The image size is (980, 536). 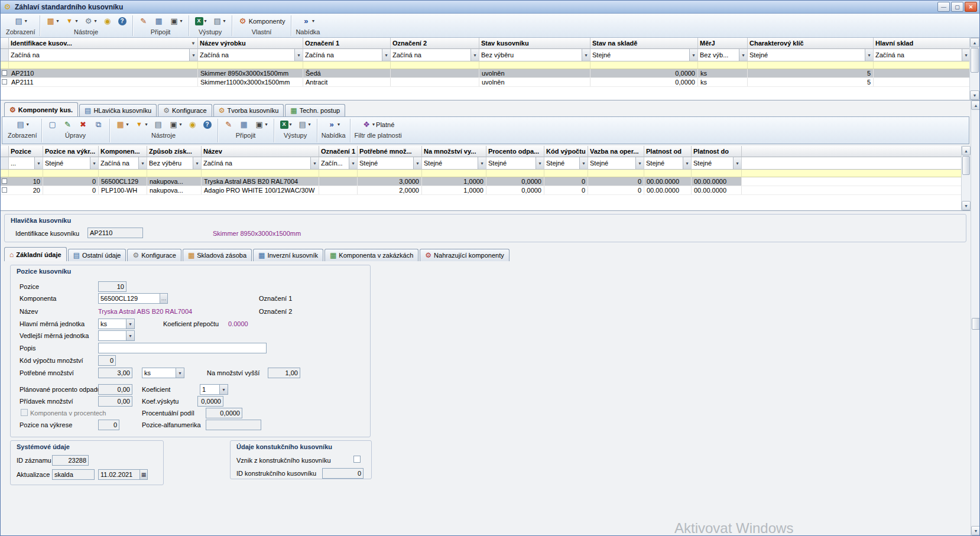 What do you see at coordinates (454, 181) in the screenshot?
I see `grid-cell: 1,0000` at bounding box center [454, 181].